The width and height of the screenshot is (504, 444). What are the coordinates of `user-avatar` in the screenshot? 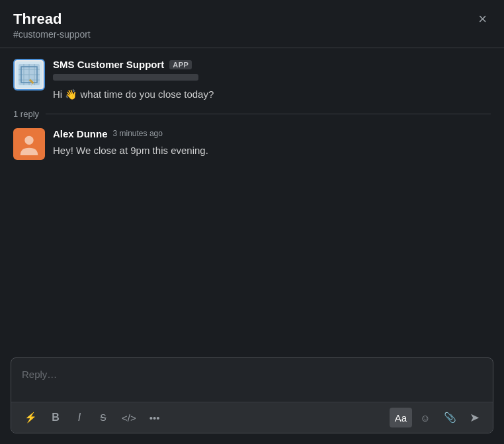 It's located at (29, 144).